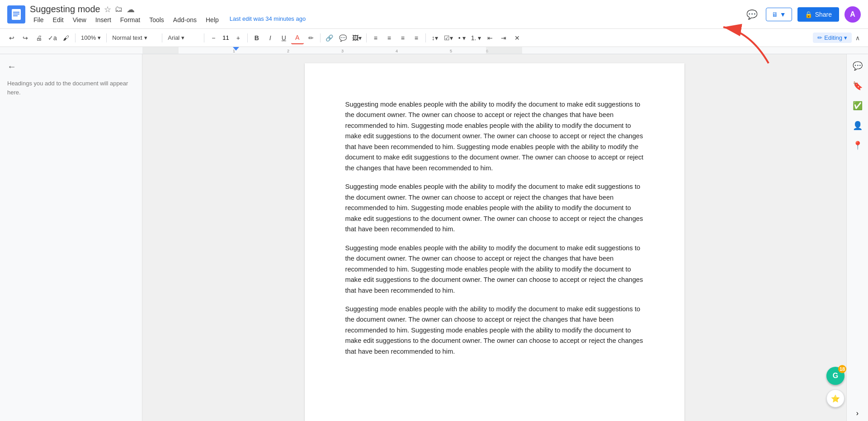 The width and height of the screenshot is (868, 421). Describe the element at coordinates (857, 413) in the screenshot. I see `right-panel-expand-icon: ›` at that location.